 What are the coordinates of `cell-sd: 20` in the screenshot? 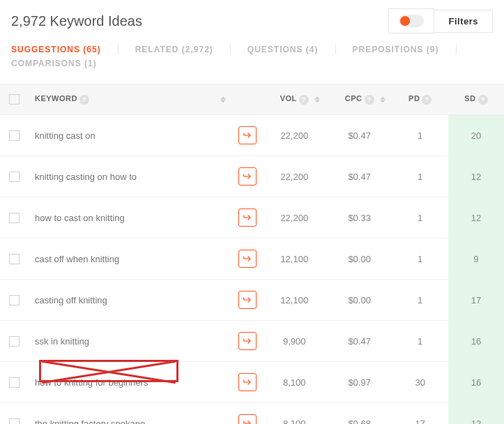 It's located at (476, 135).